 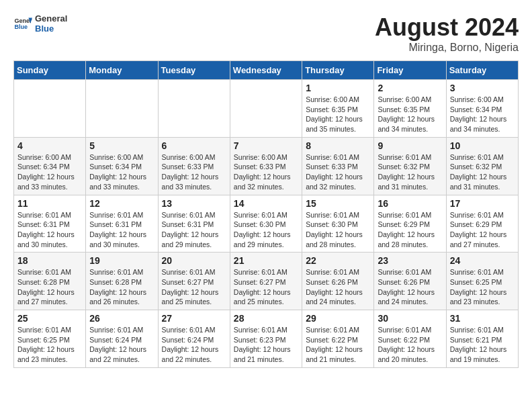 What do you see at coordinates (482, 203) in the screenshot?
I see `day-number: 17` at bounding box center [482, 203].